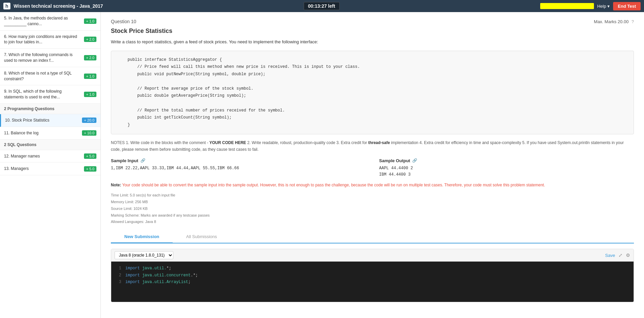 Image resolution: width=644 pixels, height=318 pixels. I want to click on sidebar-item-text: 7. Which of the following commands is us…, so click(43, 58).